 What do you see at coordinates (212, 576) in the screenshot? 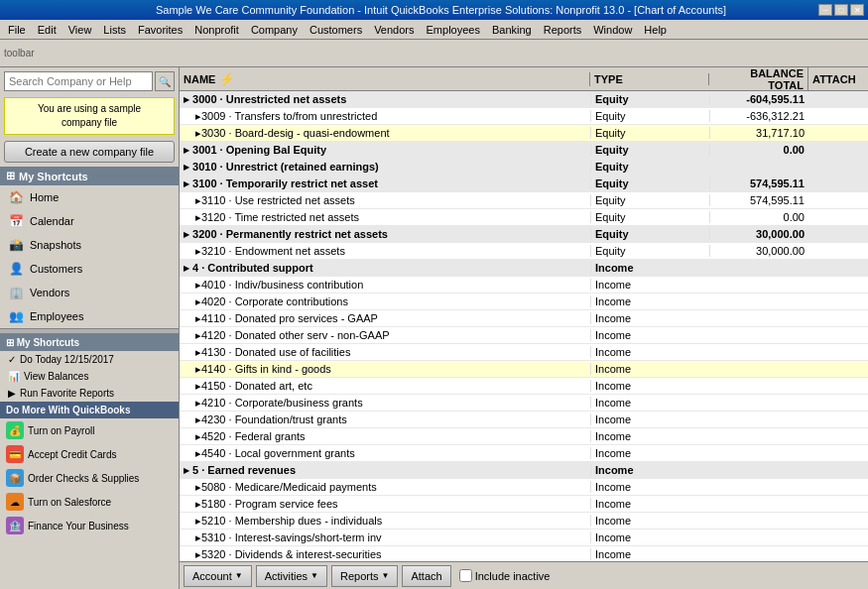
I see `account-btn-label: Account` at bounding box center [212, 576].